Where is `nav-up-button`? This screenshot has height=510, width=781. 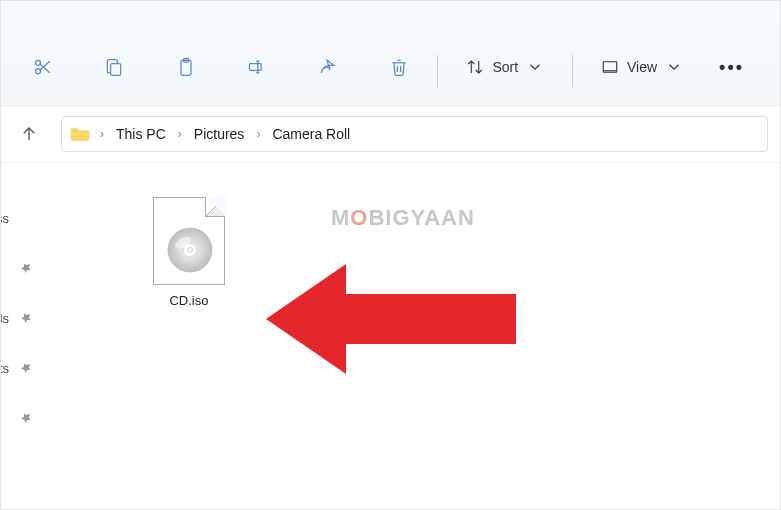 nav-up-button is located at coordinates (29, 134).